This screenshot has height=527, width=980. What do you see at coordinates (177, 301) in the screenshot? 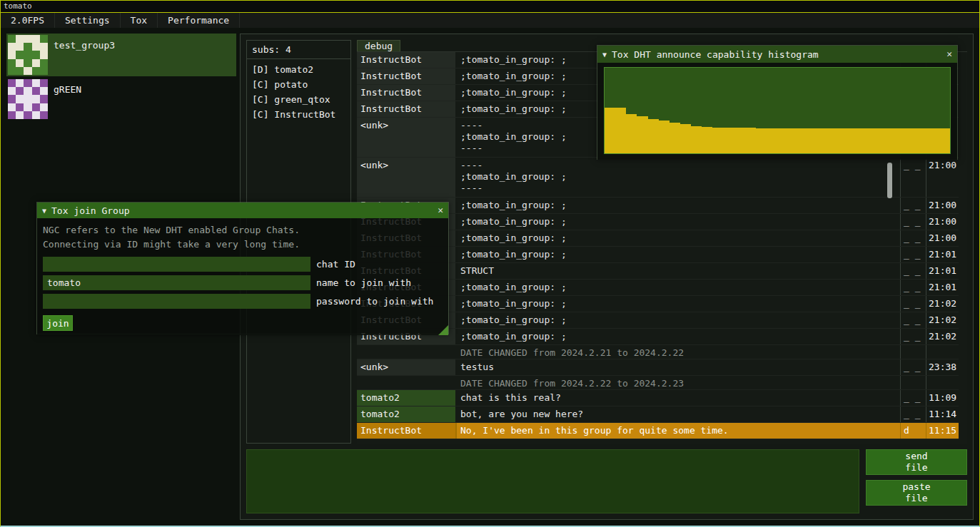
I see `join-password-input` at bounding box center [177, 301].